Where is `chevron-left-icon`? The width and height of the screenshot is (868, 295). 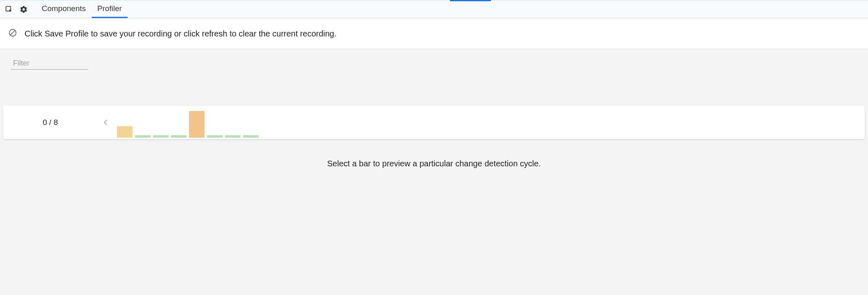
chevron-left-icon is located at coordinates (106, 123).